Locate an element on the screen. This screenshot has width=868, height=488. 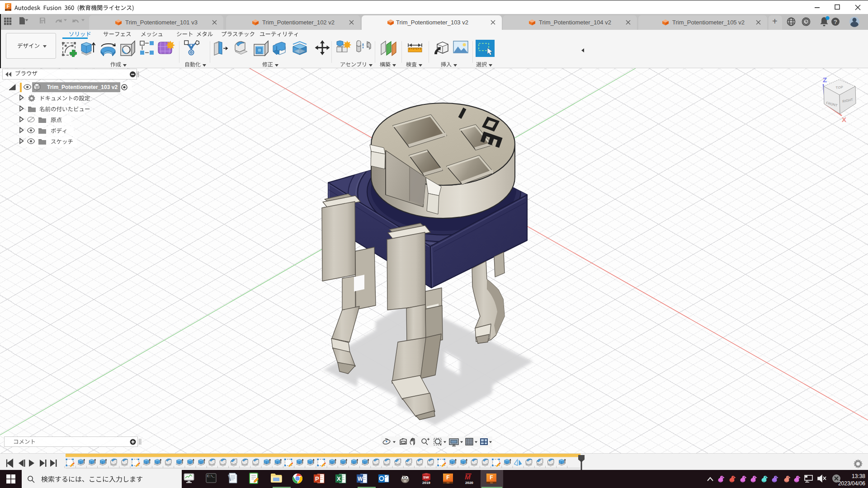
svg-text: C:\_ is located at coordinates (211, 476).